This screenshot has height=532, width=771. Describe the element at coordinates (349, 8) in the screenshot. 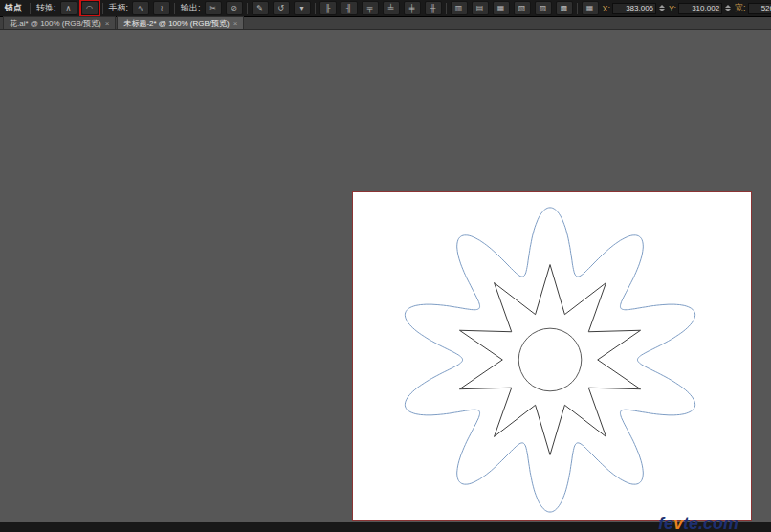

I see `align-center-button: ╢` at that location.